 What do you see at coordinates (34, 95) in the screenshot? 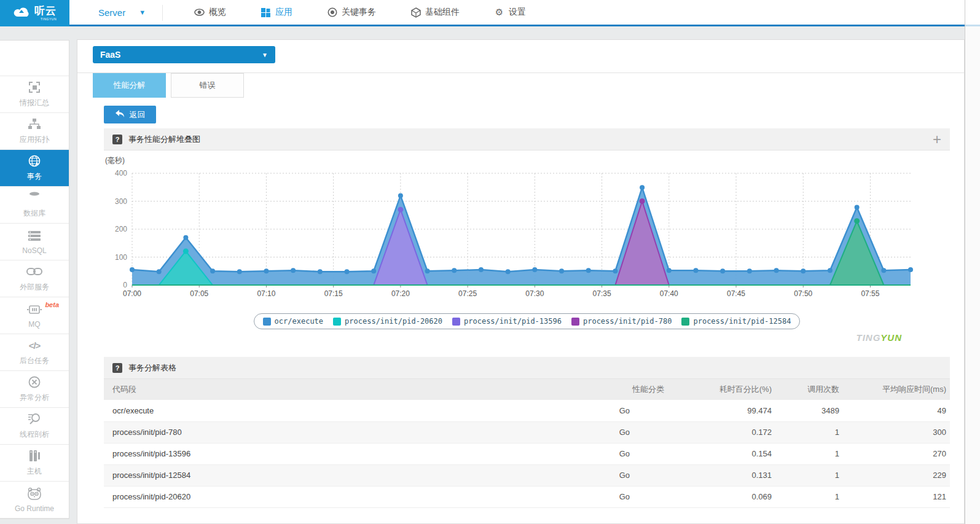
I see `sidebar-item-intel-summary: 情报汇总` at bounding box center [34, 95].